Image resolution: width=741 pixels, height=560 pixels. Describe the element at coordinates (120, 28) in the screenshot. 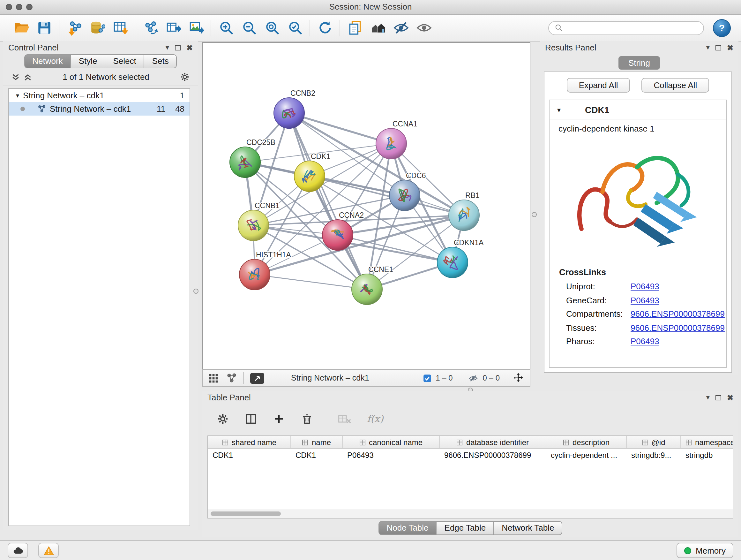

I see `import-table-icon` at that location.